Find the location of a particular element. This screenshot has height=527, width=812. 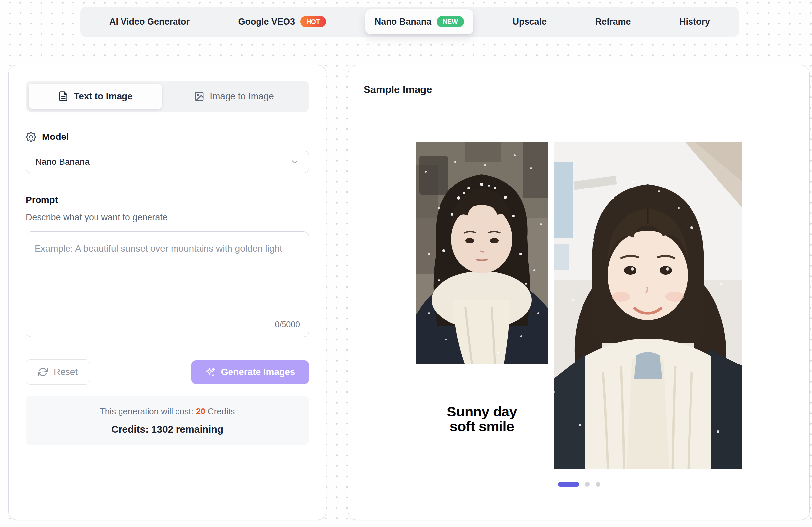

tab-label: History is located at coordinates (695, 22).